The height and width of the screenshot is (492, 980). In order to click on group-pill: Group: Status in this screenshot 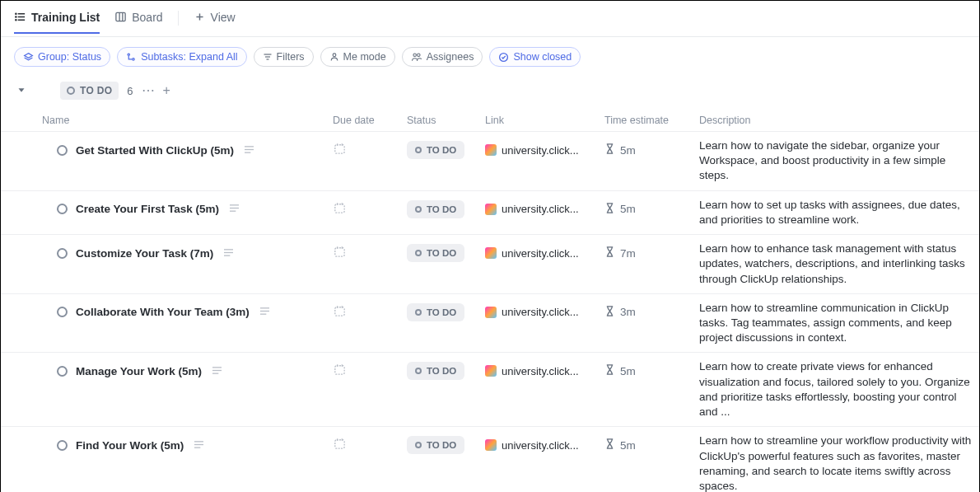, I will do `click(63, 57)`.